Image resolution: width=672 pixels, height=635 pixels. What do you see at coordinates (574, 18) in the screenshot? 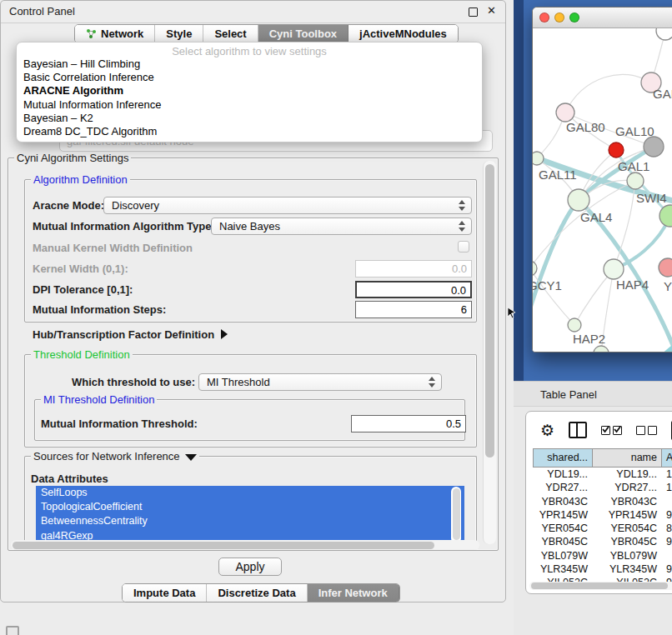
I see `zoom-window-icon` at bounding box center [574, 18].